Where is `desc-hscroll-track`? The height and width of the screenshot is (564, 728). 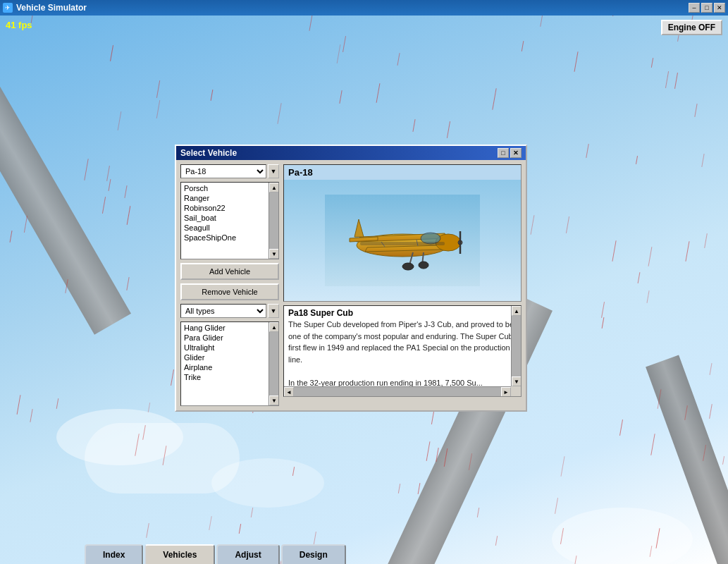
desc-hscroll-track is located at coordinates (397, 392).